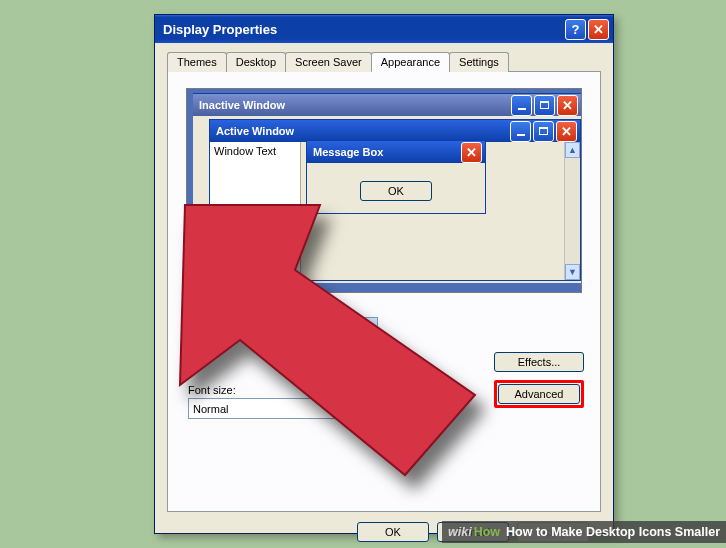 This screenshot has height=548, width=726. I want to click on advanced-button: Advanced, so click(539, 394).